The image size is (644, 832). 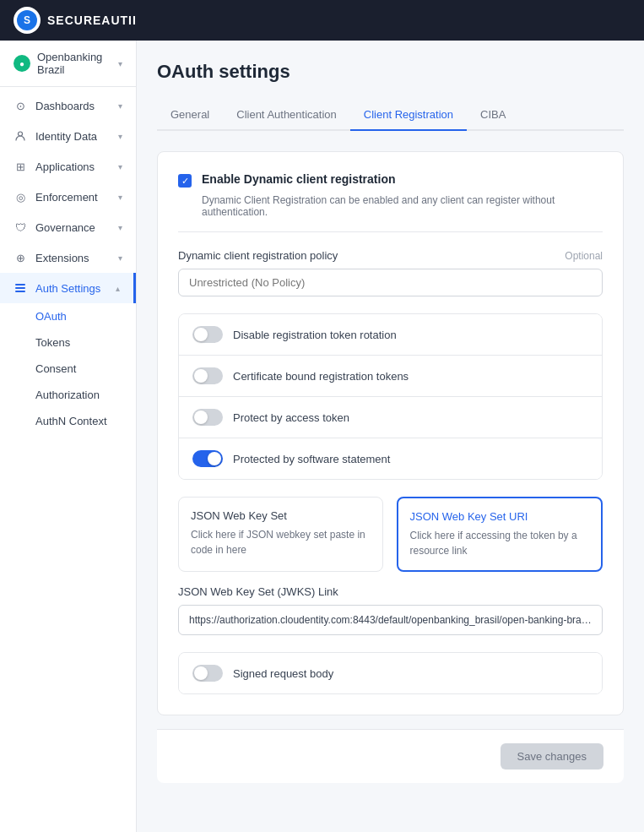 What do you see at coordinates (68, 166) in the screenshot?
I see `sidebar-item-applications: ⊞ Applications ▾` at bounding box center [68, 166].